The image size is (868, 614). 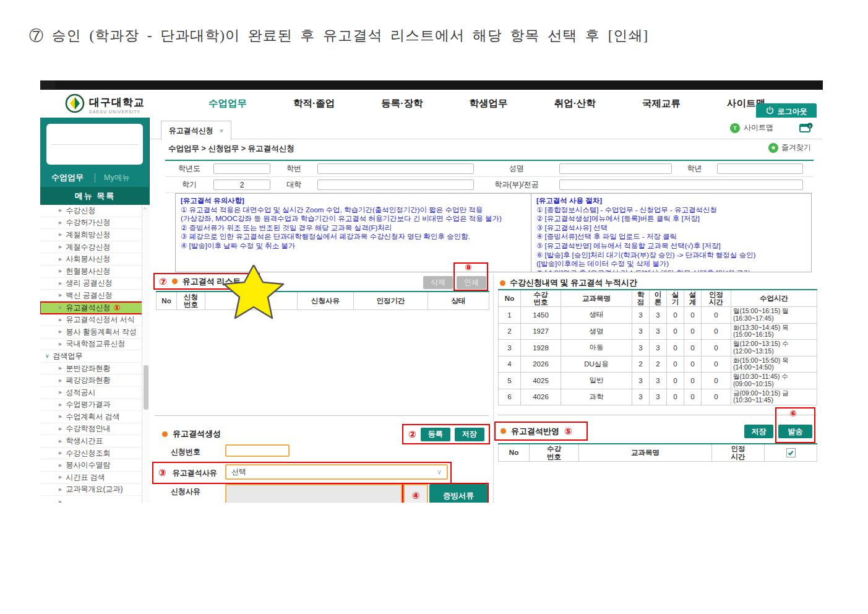 I want to click on sidebar-tab-mymenu: My메뉴, so click(x=117, y=178).